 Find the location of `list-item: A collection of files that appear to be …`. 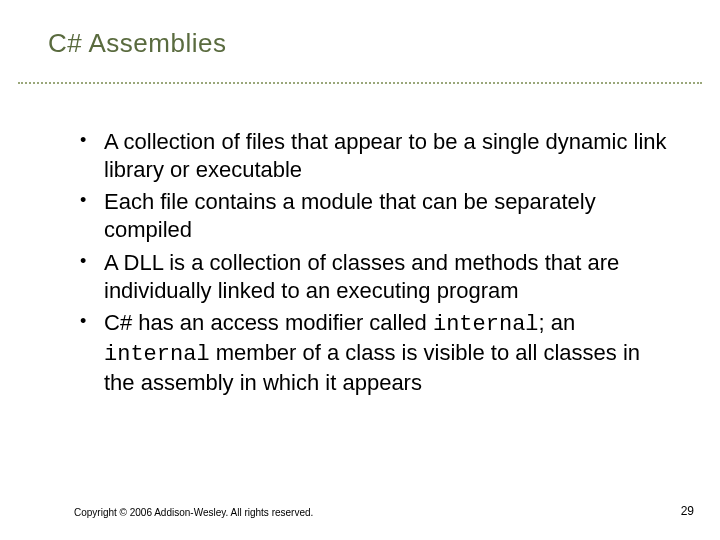

list-item: A collection of files that appear to be … is located at coordinates (373, 156).